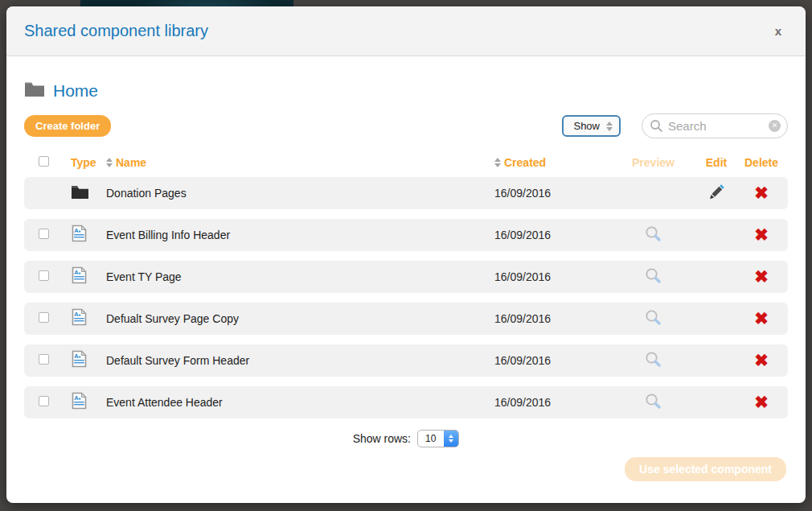  Describe the element at coordinates (587, 126) in the screenshot. I see `show-dropdown-label: Show` at that location.